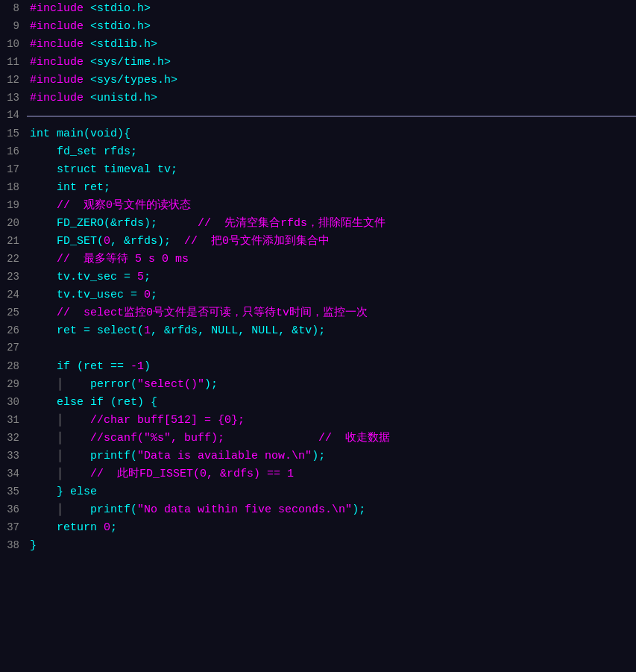 The width and height of the screenshot is (636, 672). What do you see at coordinates (318, 81) in the screenshot?
I see `code-line: 12#include <sys/types.h>` at bounding box center [318, 81].